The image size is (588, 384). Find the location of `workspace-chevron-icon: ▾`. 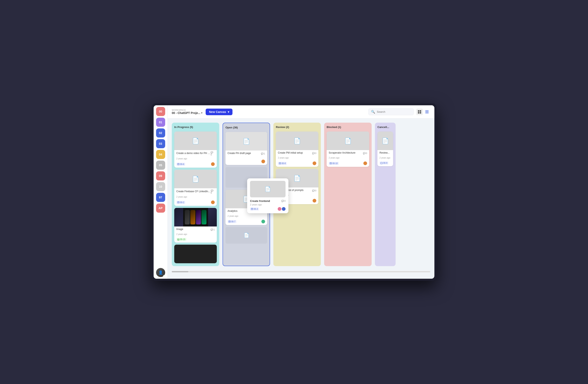

workspace-chevron-icon: ▾ is located at coordinates (202, 113).